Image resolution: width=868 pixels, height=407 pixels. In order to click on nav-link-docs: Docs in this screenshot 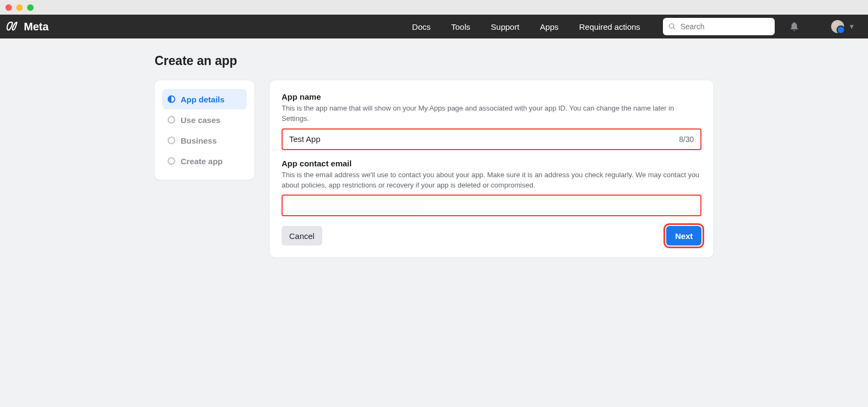, I will do `click(422, 27)`.